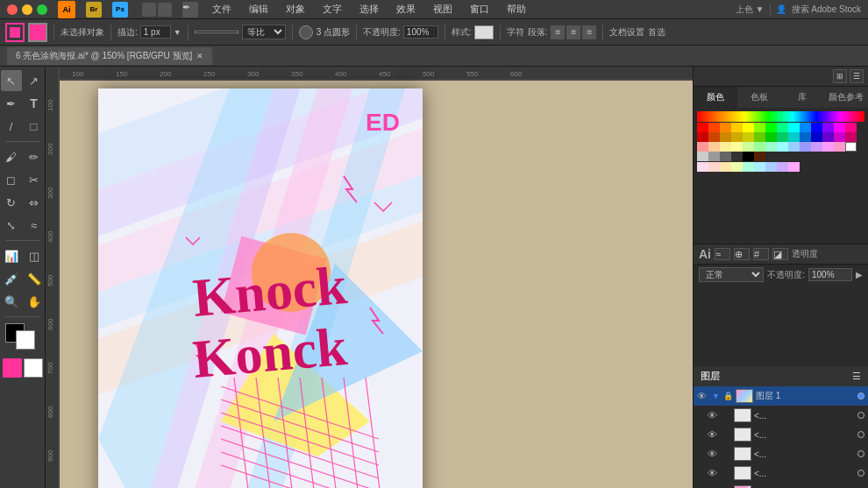 This screenshot has width=868, height=488. Describe the element at coordinates (794, 166) in the screenshot. I see `swatch-pastel-fuchsia` at that location.